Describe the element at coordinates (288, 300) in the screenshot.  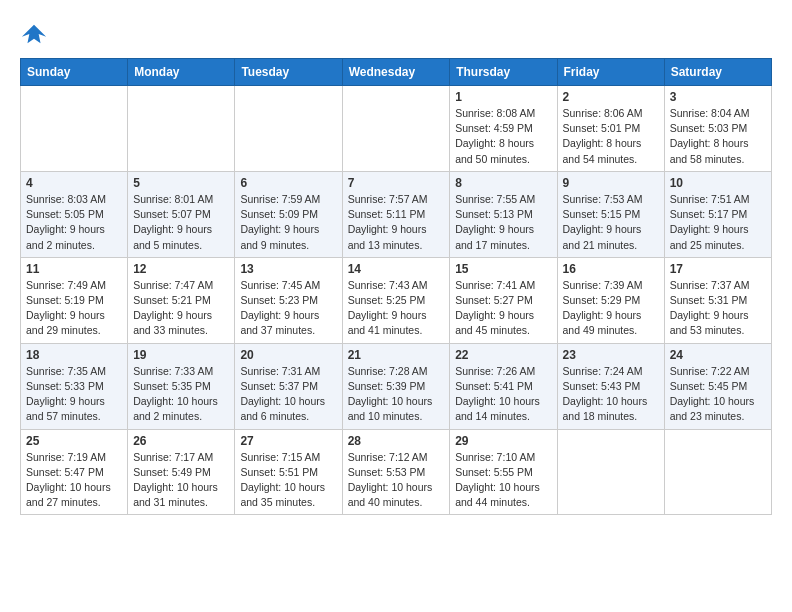
I see `calendar-cell: 13Sunrise: 7:45 AM Sunset: 5:23 PM Dayli…` at that location.